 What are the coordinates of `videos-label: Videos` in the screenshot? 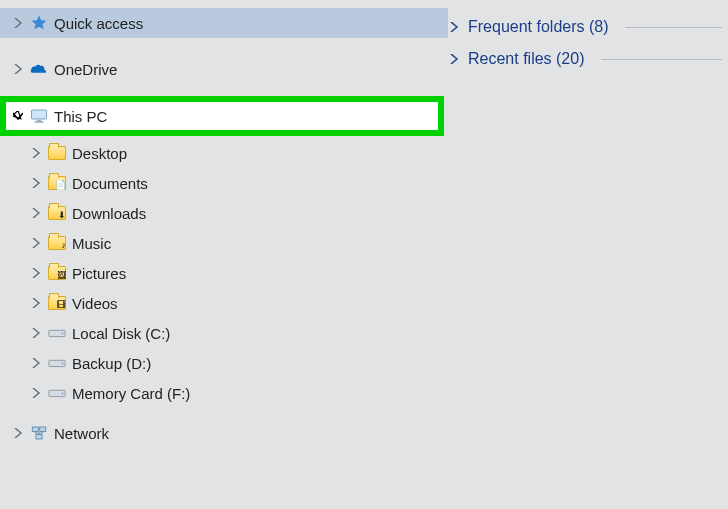 It's located at (95, 304).